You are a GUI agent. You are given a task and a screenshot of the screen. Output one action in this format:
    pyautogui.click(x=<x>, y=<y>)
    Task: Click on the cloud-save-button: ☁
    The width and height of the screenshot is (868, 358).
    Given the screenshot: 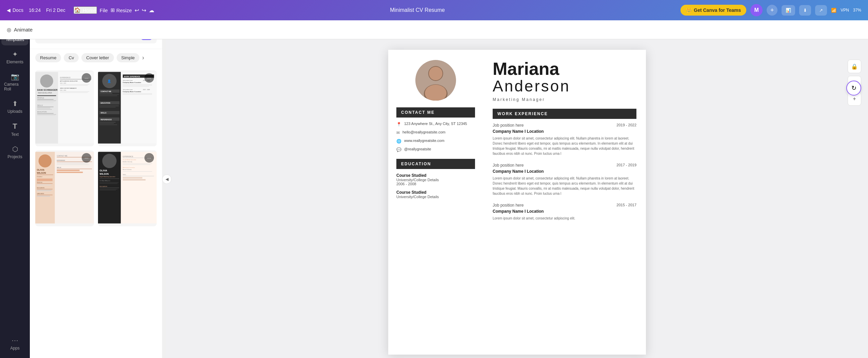 What is the action you would take?
    pyautogui.click(x=152, y=10)
    